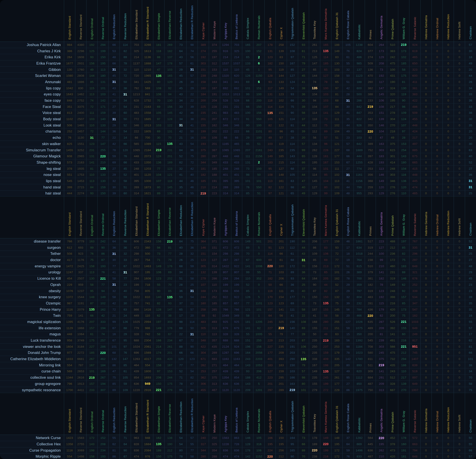 The image size is (476, 459). What do you see at coordinates (32, 310) in the screenshot?
I see `row-label: Prince Harry` at bounding box center [32, 310].